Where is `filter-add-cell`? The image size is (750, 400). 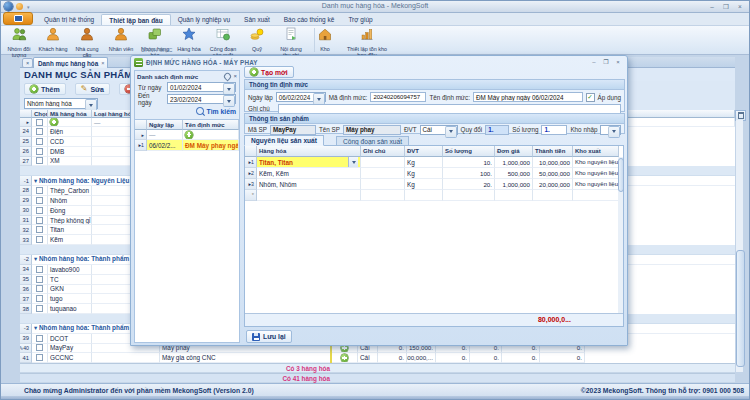 filter-add-cell is located at coordinates (211, 135).